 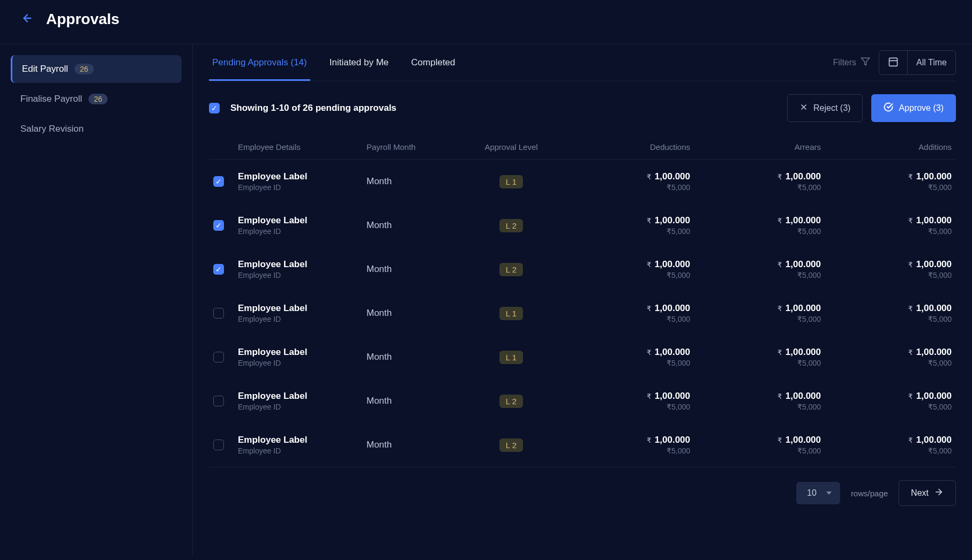 What do you see at coordinates (259, 63) in the screenshot?
I see `tab-0: Pending Approvals (14)` at bounding box center [259, 63].